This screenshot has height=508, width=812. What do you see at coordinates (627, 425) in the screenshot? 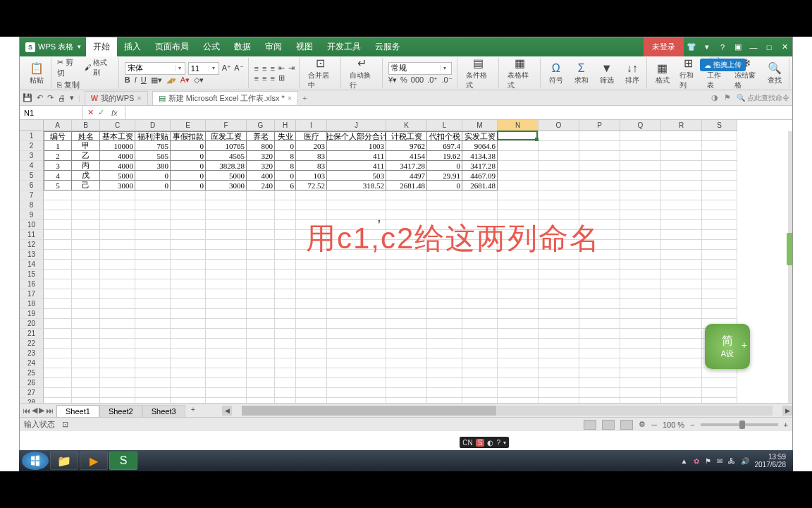
I see `view-break-icon` at bounding box center [627, 425].